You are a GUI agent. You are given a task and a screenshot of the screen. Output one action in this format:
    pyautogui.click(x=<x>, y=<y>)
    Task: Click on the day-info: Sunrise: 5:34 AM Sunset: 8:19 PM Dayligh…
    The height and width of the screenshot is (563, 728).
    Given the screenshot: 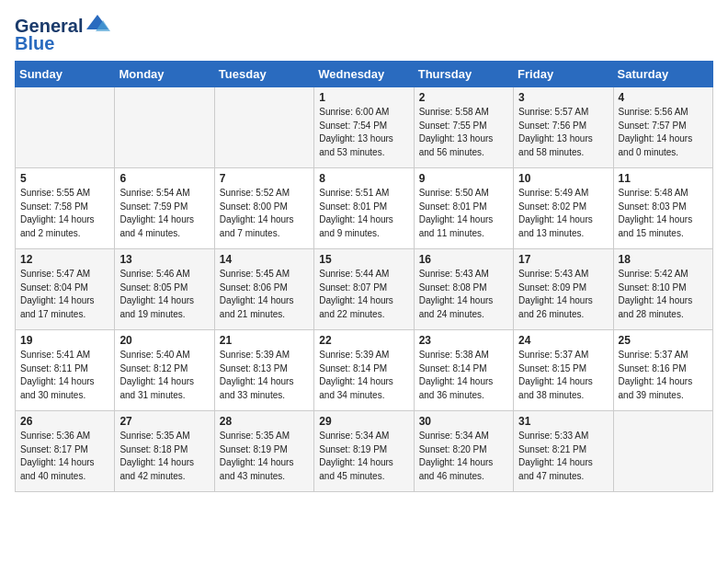 What is the action you would take?
    pyautogui.click(x=364, y=456)
    